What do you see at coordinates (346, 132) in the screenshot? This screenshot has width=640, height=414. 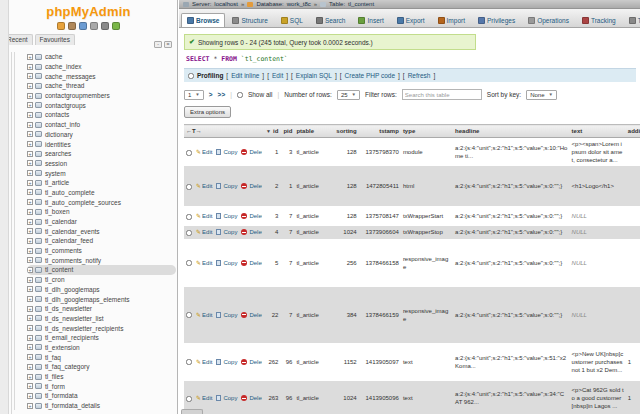 I see `column-header-sorting: sorting` at bounding box center [346, 132].